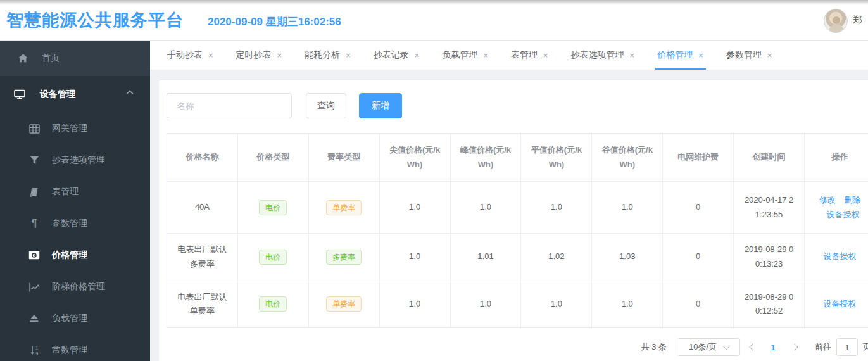 This screenshot has width=868, height=361. I want to click on col-rate-type: 费率类型, so click(344, 158).